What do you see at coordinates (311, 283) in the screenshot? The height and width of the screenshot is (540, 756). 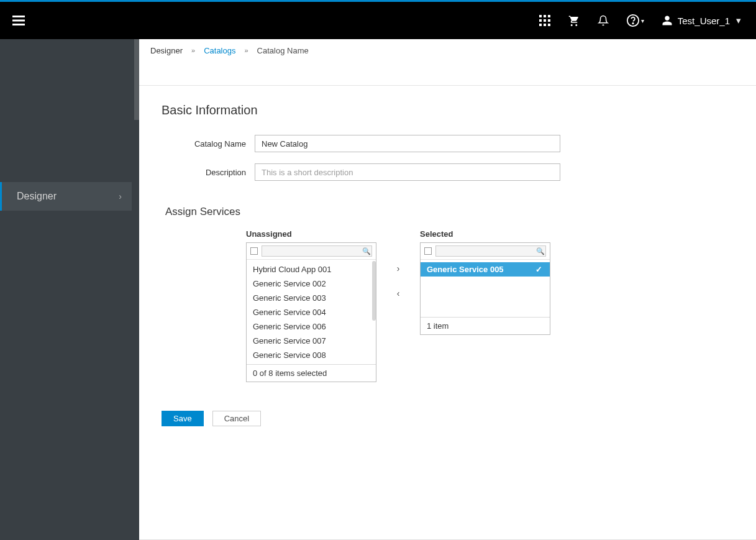 I see `list-item: Generic Service 002` at bounding box center [311, 283].